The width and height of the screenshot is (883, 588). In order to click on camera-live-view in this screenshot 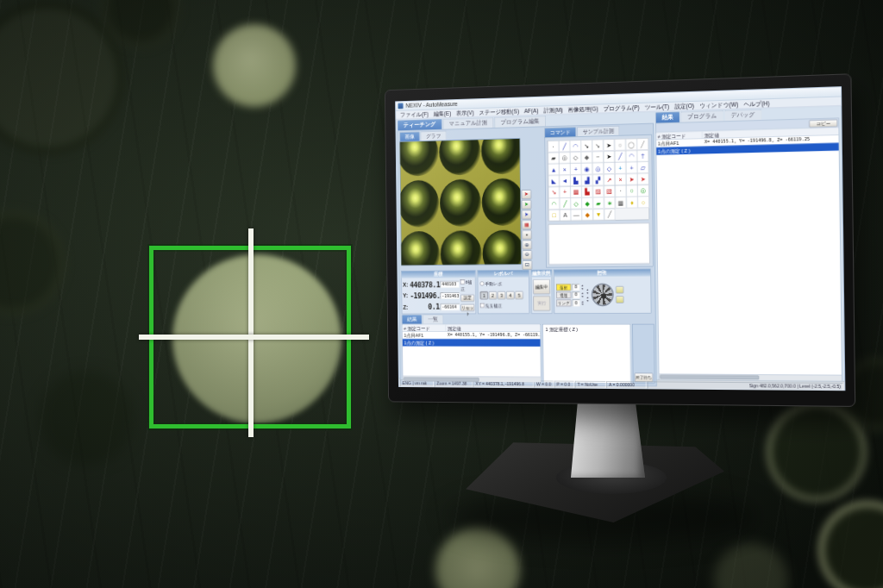, I will do `click(460, 202)`.